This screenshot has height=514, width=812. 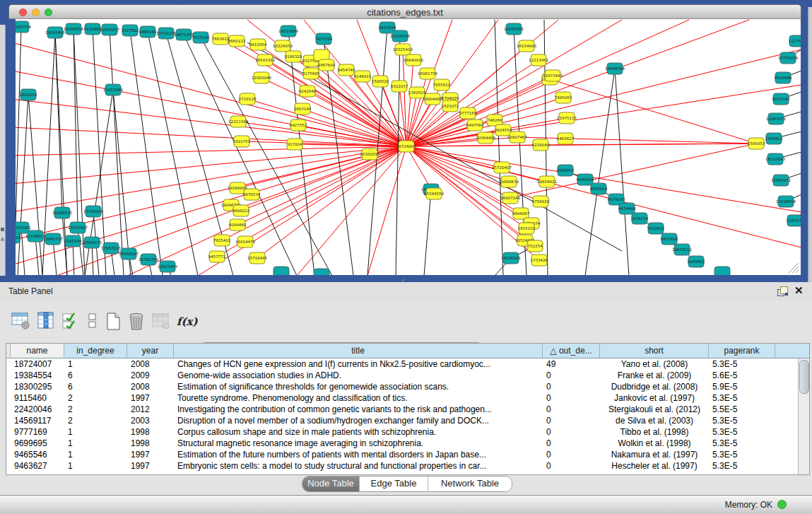 I want to click on graph-node: 917004, so click(x=295, y=144).